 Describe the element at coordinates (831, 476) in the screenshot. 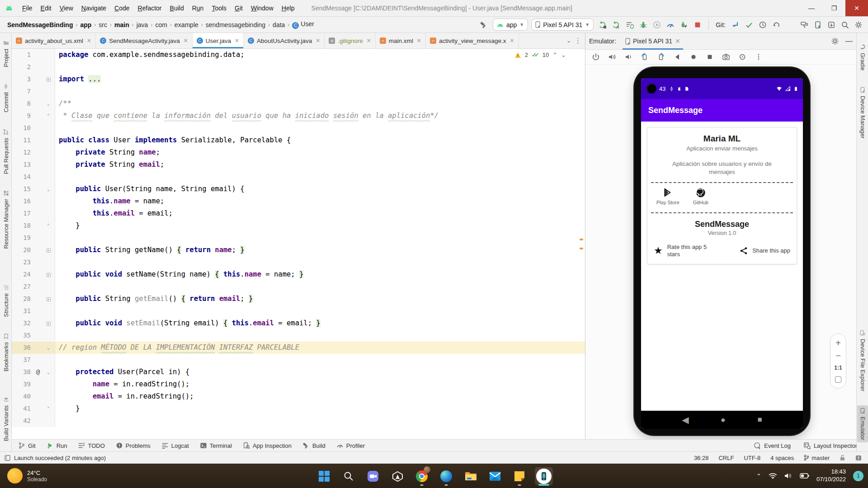

I see `taskbar-clock: 18:43 07/10/2022` at that location.